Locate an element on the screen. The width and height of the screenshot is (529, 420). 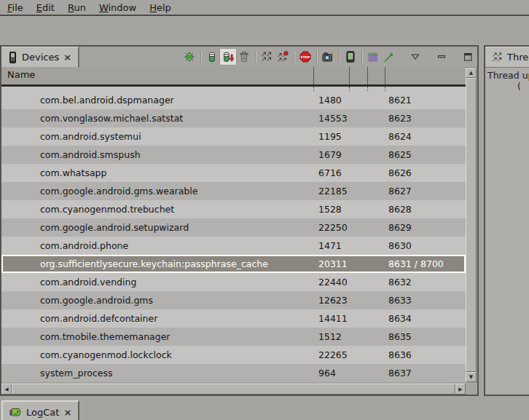
process-pid: 1528 is located at coordinates (330, 210).